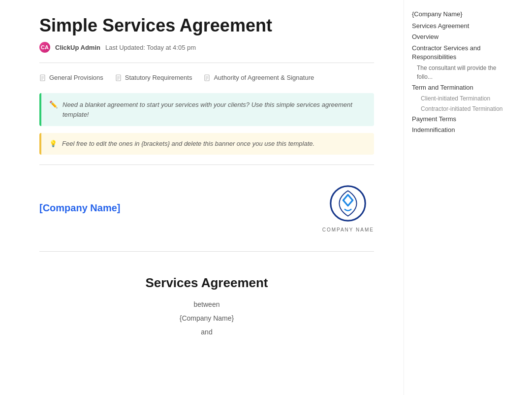 The height and width of the screenshot is (395, 532). What do you see at coordinates (259, 78) in the screenshot?
I see `tab-authority-signature: Authority of Agreement & Signature` at bounding box center [259, 78].